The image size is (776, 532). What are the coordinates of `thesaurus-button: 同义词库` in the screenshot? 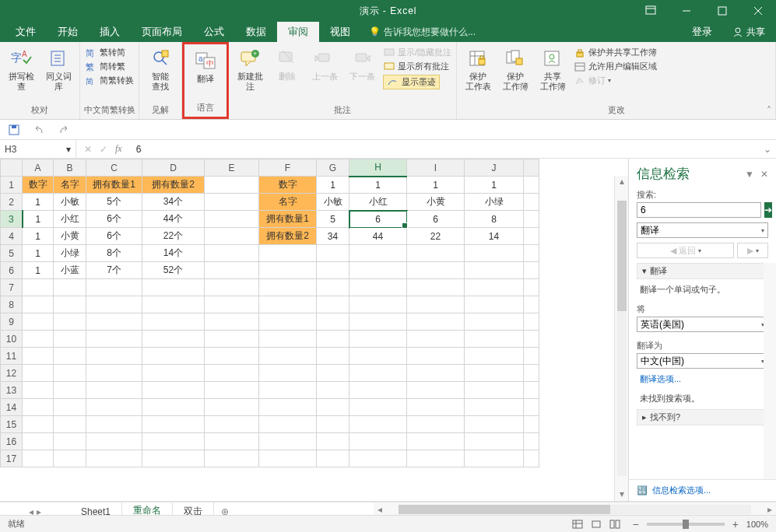 It's located at (58, 70).